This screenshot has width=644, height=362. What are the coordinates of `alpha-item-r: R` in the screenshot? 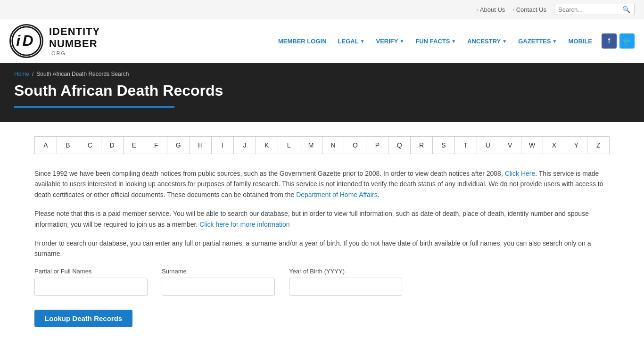 It's located at (421, 145).